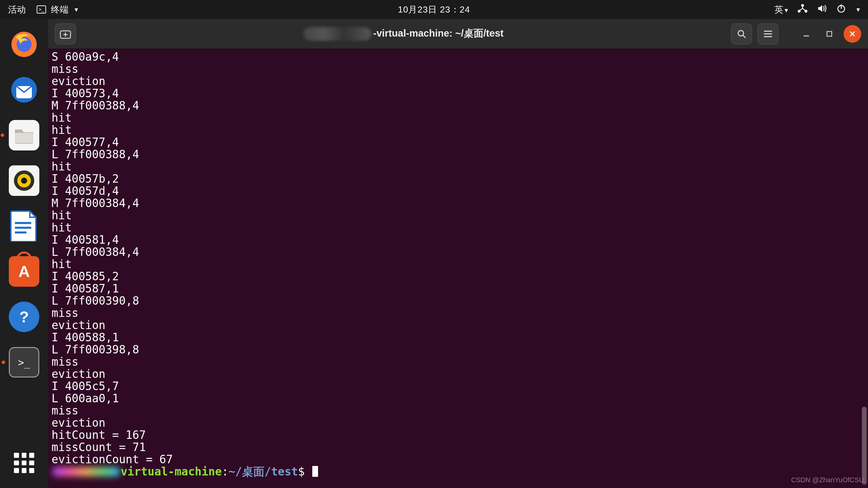 This screenshot has width=868, height=488. What do you see at coordinates (17, 9) in the screenshot?
I see `activities-button: 活动` at bounding box center [17, 9].